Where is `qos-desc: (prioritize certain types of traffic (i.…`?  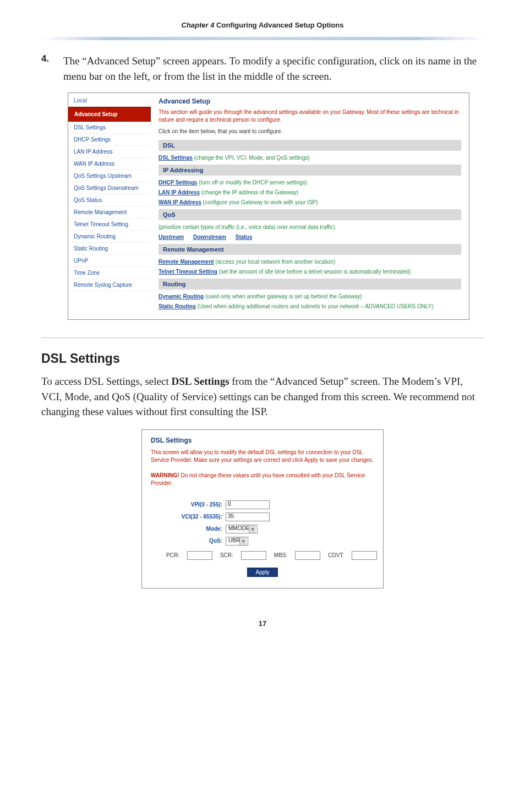
qos-desc: (prioritize certain types of traffic (i.… is located at coordinates (310, 227).